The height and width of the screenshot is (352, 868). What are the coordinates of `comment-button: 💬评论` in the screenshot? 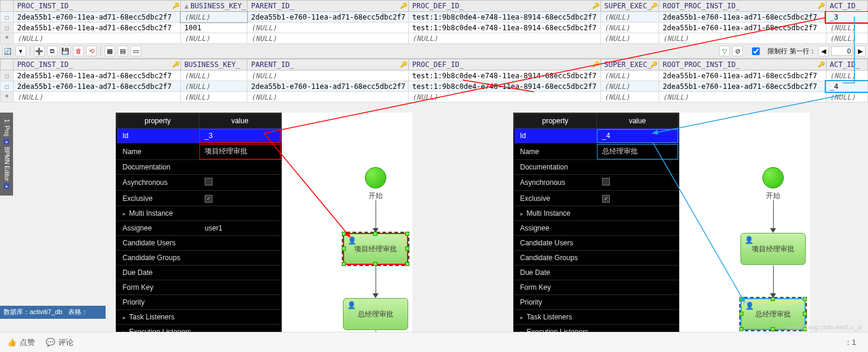 It's located at (59, 343).